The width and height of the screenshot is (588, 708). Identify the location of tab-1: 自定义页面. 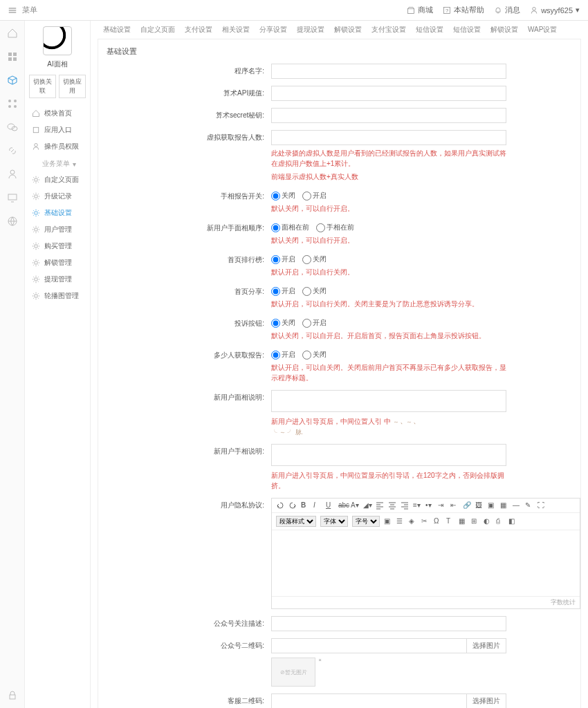
(158, 30).